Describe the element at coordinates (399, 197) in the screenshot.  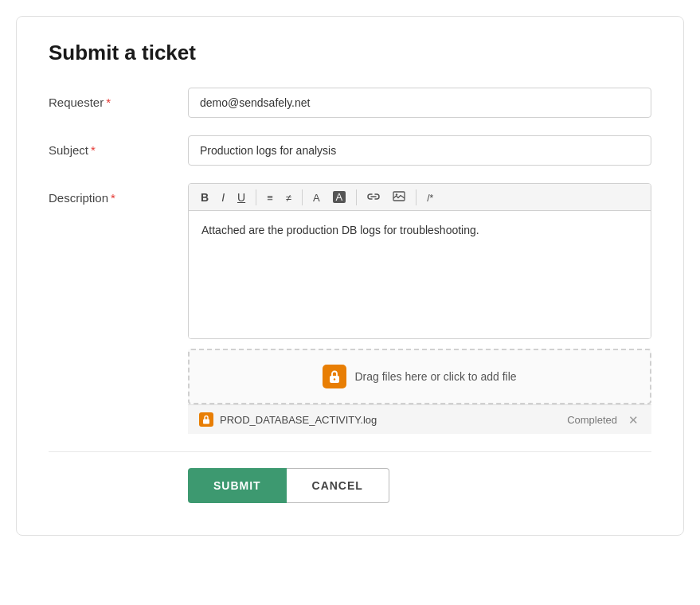
I see `image-button` at that location.